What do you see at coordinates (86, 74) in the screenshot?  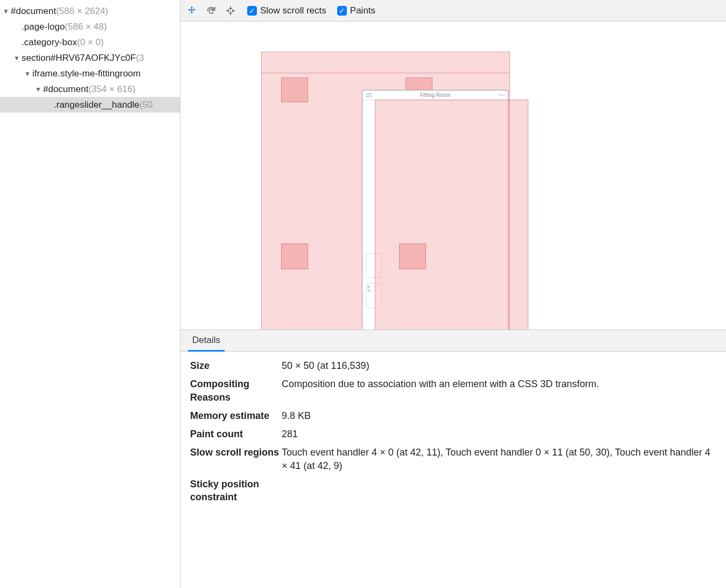 I see `tree-label: iframe.style-me-fittingroom` at bounding box center [86, 74].